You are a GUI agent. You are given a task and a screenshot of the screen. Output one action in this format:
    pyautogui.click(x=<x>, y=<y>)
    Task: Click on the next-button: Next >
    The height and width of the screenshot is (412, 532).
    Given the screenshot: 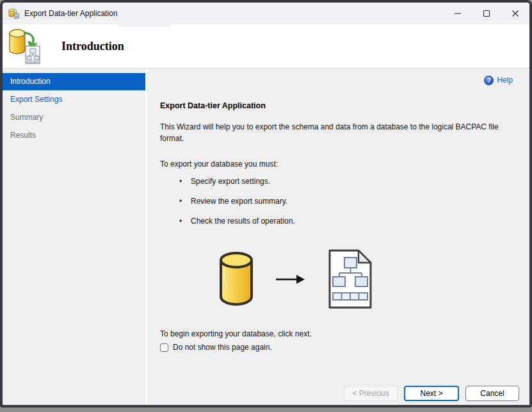 What is the action you would take?
    pyautogui.click(x=431, y=393)
    